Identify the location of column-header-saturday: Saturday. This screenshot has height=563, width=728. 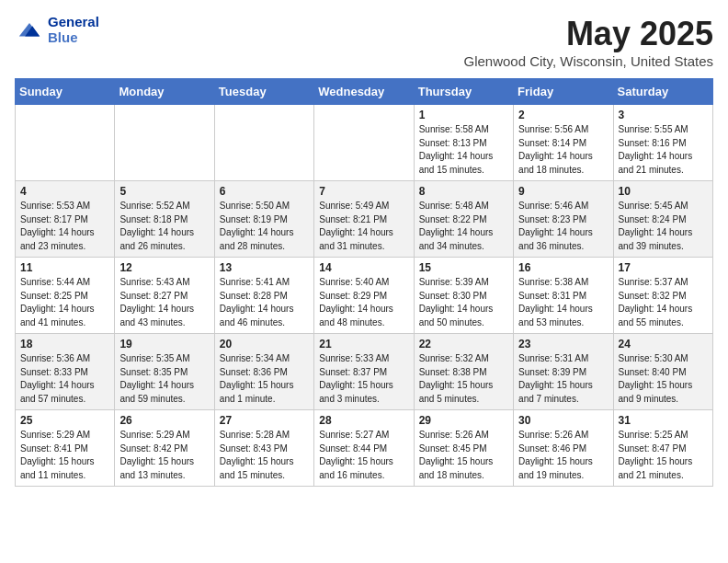
(663, 92).